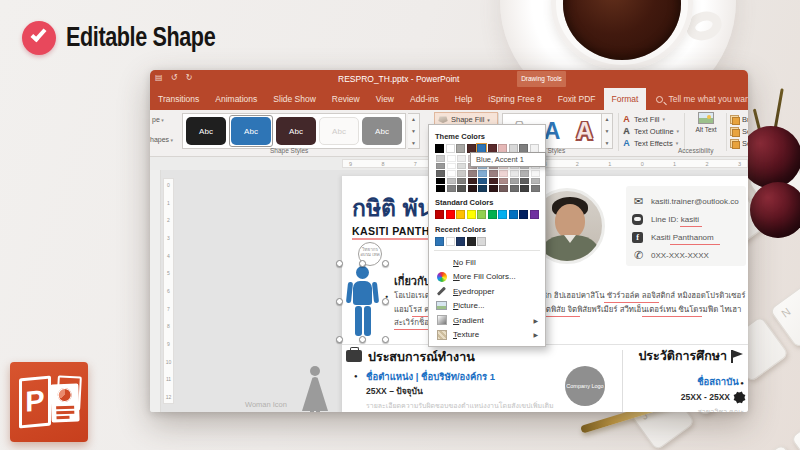  Describe the element at coordinates (464, 99) in the screenshot. I see `tab-help: Help` at that location.